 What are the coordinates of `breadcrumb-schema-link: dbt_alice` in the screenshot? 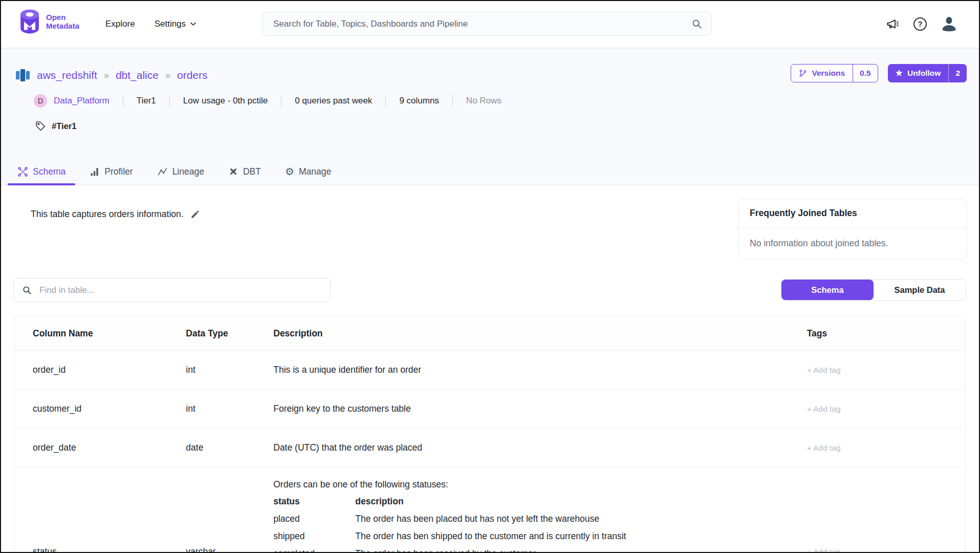 It's located at (137, 75).